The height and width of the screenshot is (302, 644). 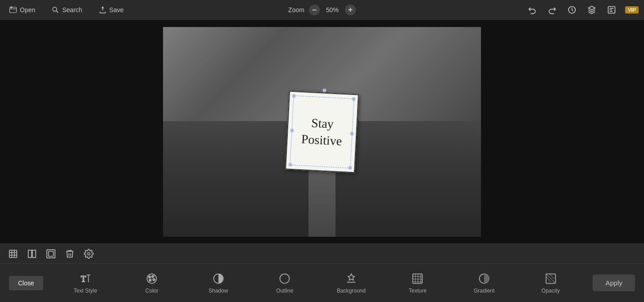 What do you see at coordinates (67, 10) in the screenshot?
I see `search-button: Search` at bounding box center [67, 10].